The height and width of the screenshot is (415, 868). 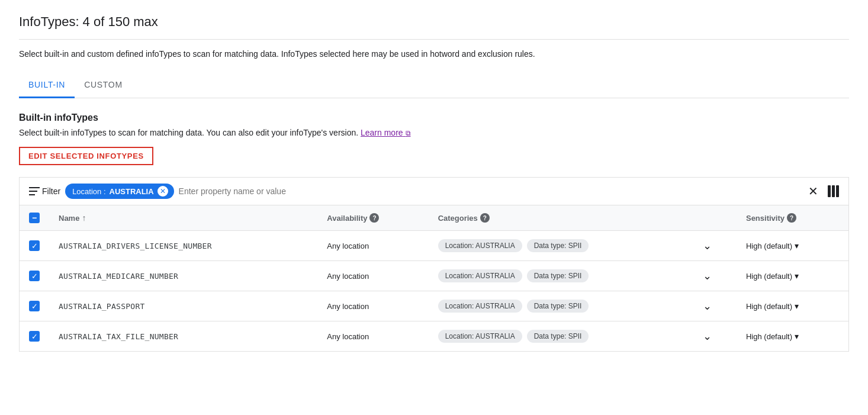 I want to click on tab-custom: CUSTOM, so click(x=103, y=85).